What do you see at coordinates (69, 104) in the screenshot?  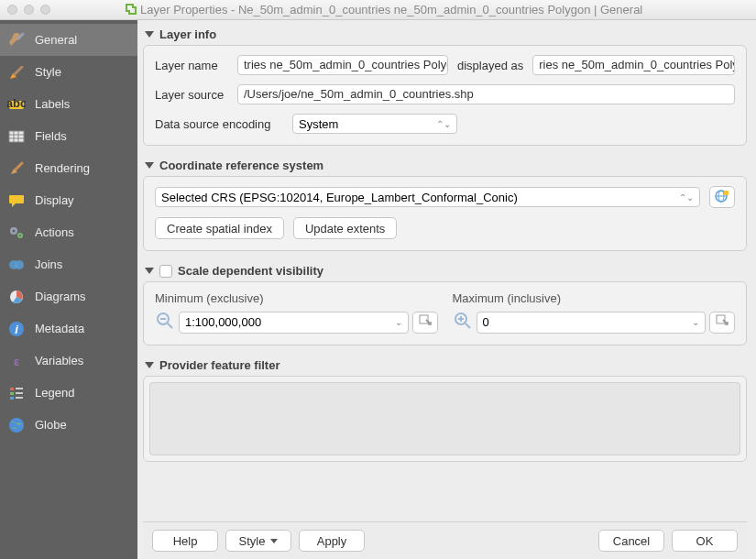 I see `sidebar-item-labels: abc Labels` at bounding box center [69, 104].